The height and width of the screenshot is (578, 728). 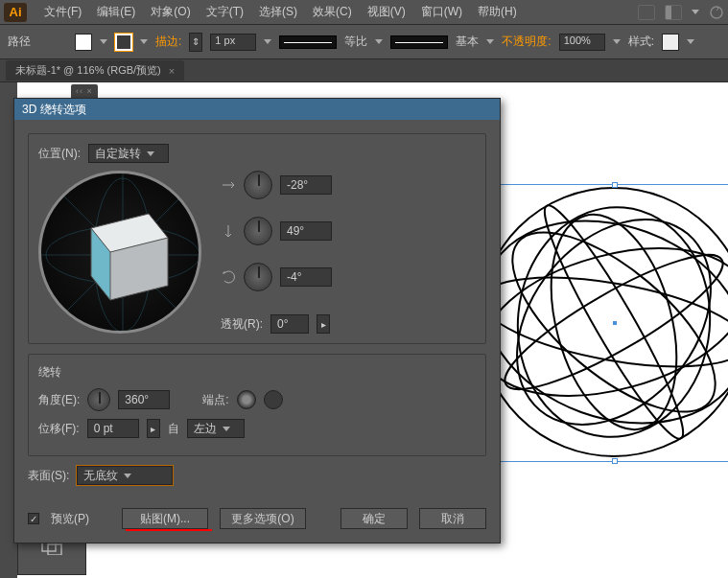 What do you see at coordinates (196, 42) in the screenshot?
I see `stroke-stepper: ⇕` at bounding box center [196, 42].